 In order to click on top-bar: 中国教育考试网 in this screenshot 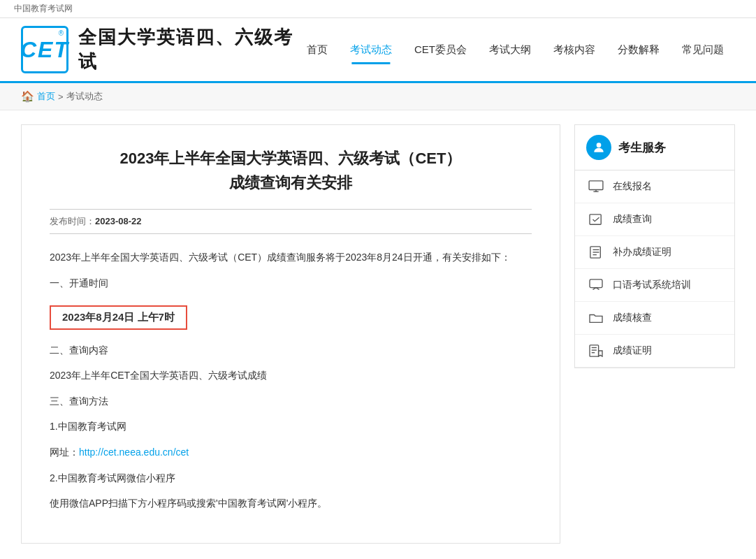, I will do `click(378, 9)`.